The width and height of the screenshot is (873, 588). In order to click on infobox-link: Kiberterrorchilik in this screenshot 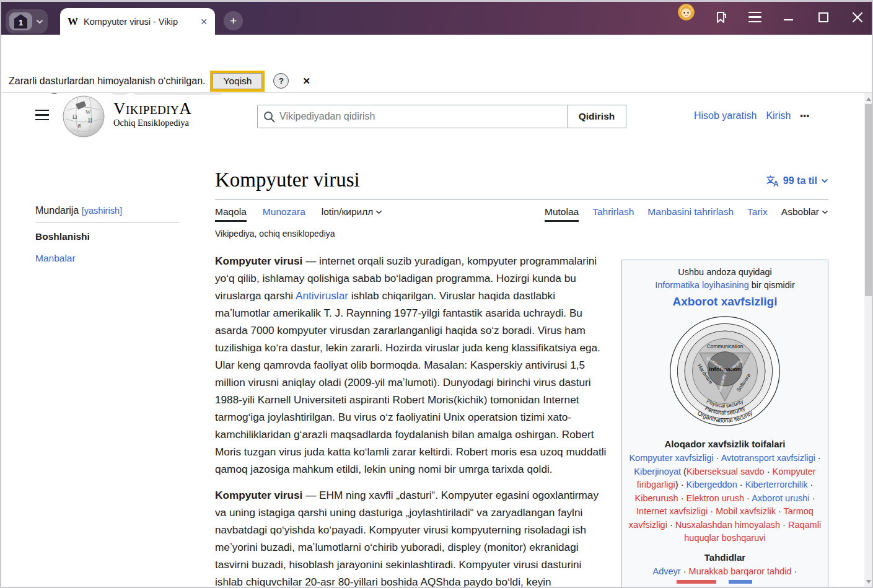, I will do `click(777, 485)`.